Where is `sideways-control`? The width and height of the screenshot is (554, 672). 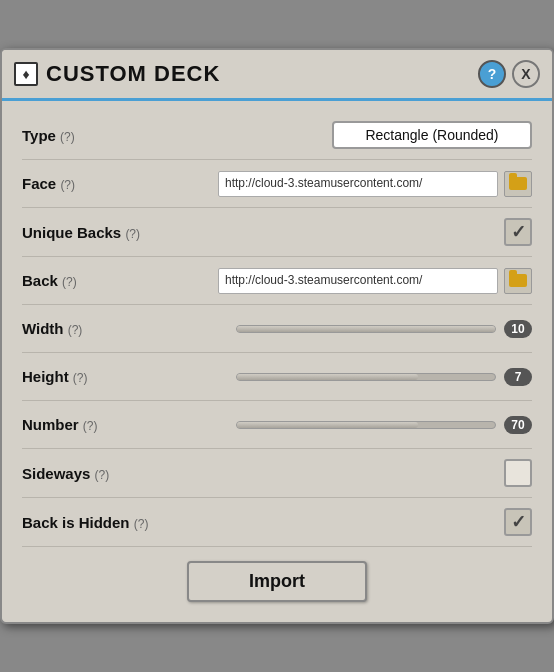
sideways-control is located at coordinates (357, 473).